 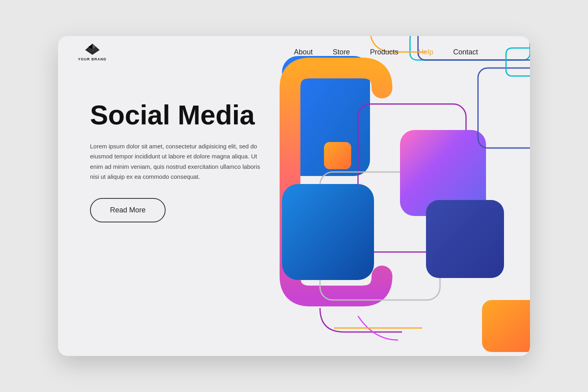 What do you see at coordinates (178, 161) in the screenshot?
I see `hero-section: Social Media Lorem ipsum dolor sit amet,…` at bounding box center [178, 161].